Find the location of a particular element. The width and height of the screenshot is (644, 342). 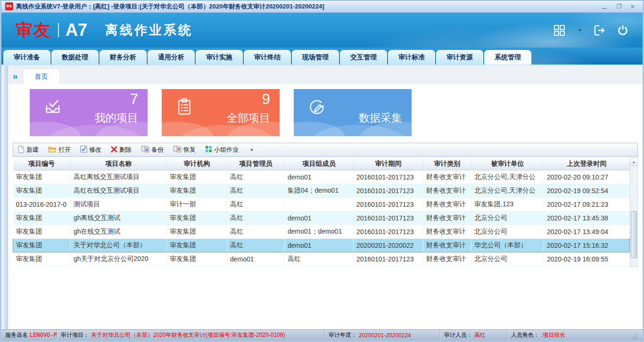

vertical-scrollbar: ▲ is located at coordinates (634, 212).